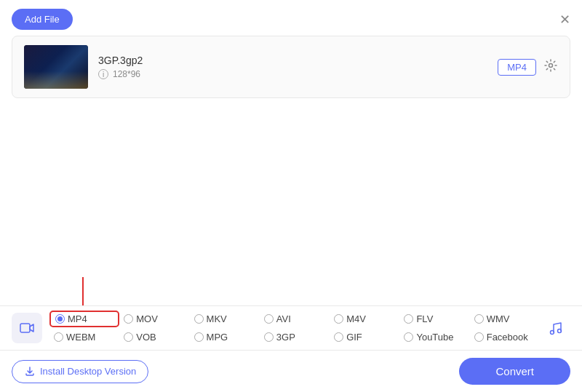 Image resolution: width=582 pixels, height=392 pixels. Describe the element at coordinates (295, 328) in the screenshot. I see `format-options-grid: MP4 MOV MKV AVI M4V FLV` at that location.